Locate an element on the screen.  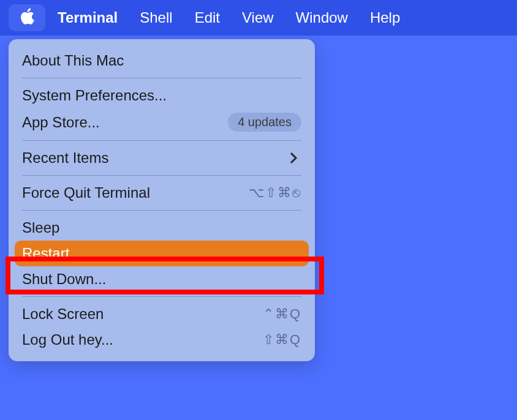
menubar-item-window: Window is located at coordinates (322, 18).